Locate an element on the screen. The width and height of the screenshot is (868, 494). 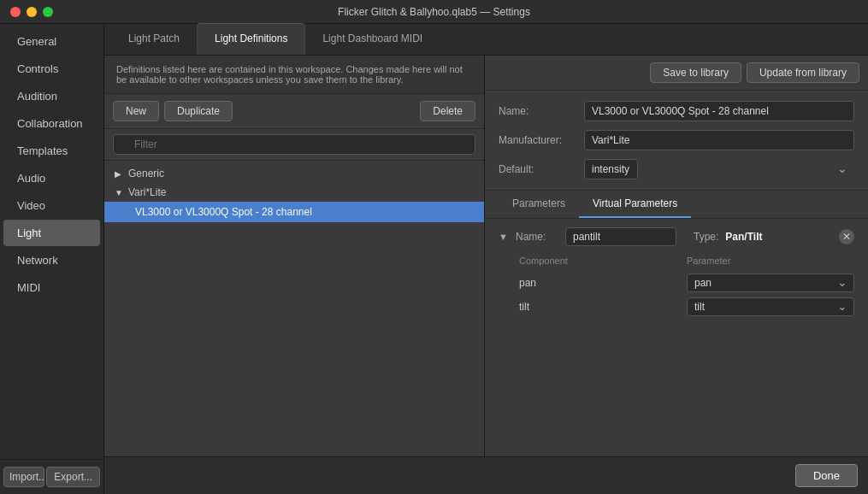
right-toolbar: Save to library Update from library is located at coordinates (676, 74).